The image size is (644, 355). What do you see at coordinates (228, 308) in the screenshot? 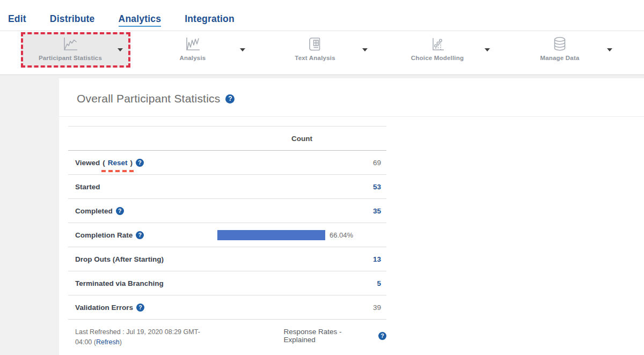
I see `table-row-validation-errors: Validation Errors ? 39` at bounding box center [228, 308].